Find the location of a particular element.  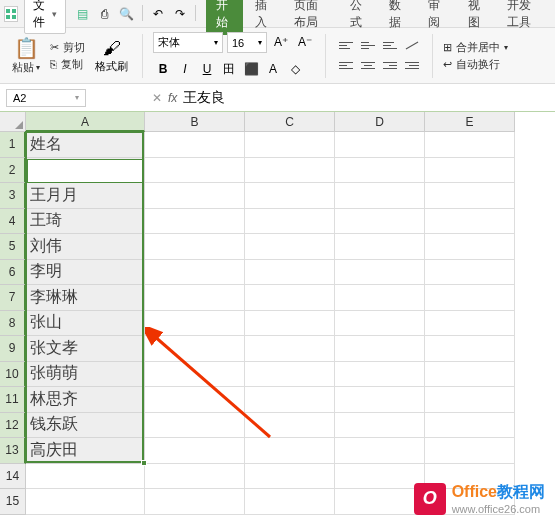

cell-C13 is located at coordinates (290, 451).